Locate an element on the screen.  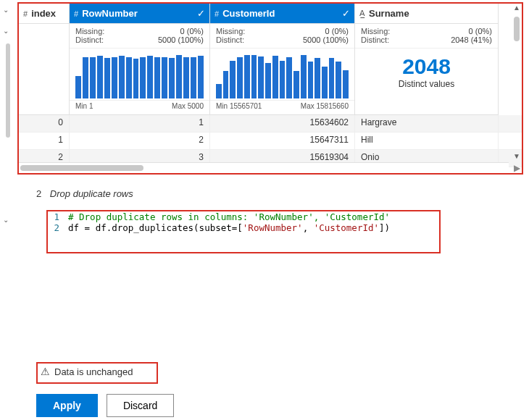
code-line: 1 # Drop duplicate rows in columns: 'Row… is located at coordinates (243, 217).